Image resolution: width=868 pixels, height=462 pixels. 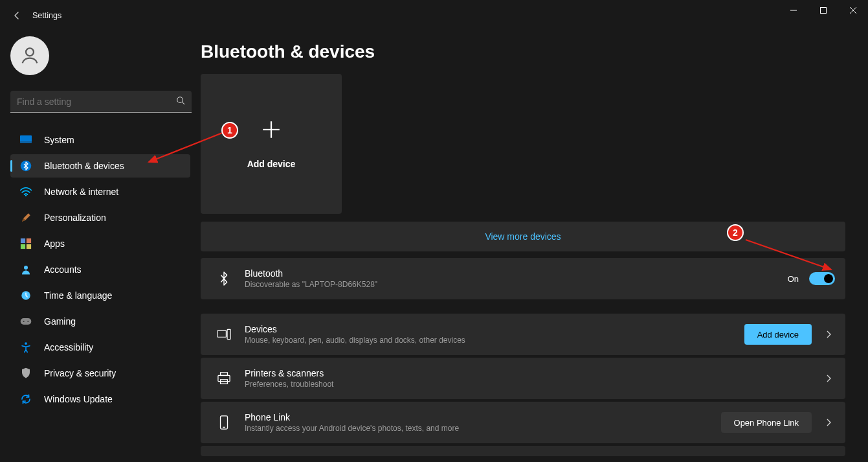 What do you see at coordinates (271, 131) in the screenshot?
I see `plus-icon` at bounding box center [271, 131].